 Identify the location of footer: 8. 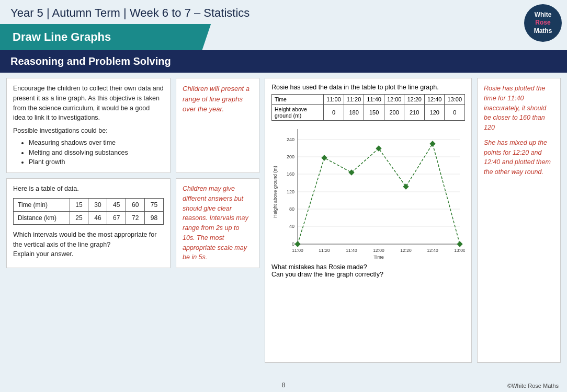
(284, 385).